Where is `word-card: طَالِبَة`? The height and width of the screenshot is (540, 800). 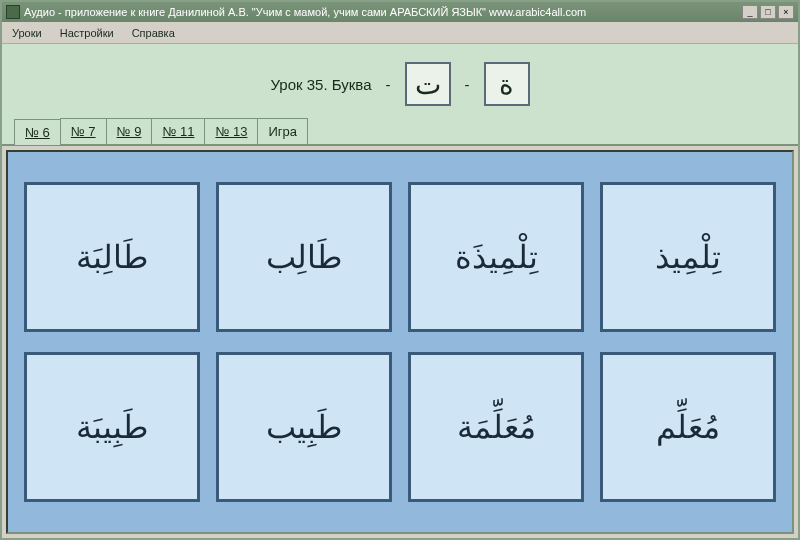 word-card: طَالِبَة is located at coordinates (112, 257).